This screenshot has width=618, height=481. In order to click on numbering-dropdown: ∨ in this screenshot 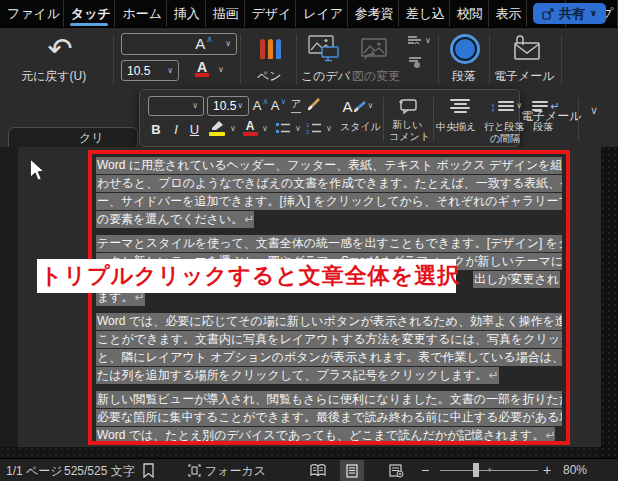, I will do `click(329, 129)`.